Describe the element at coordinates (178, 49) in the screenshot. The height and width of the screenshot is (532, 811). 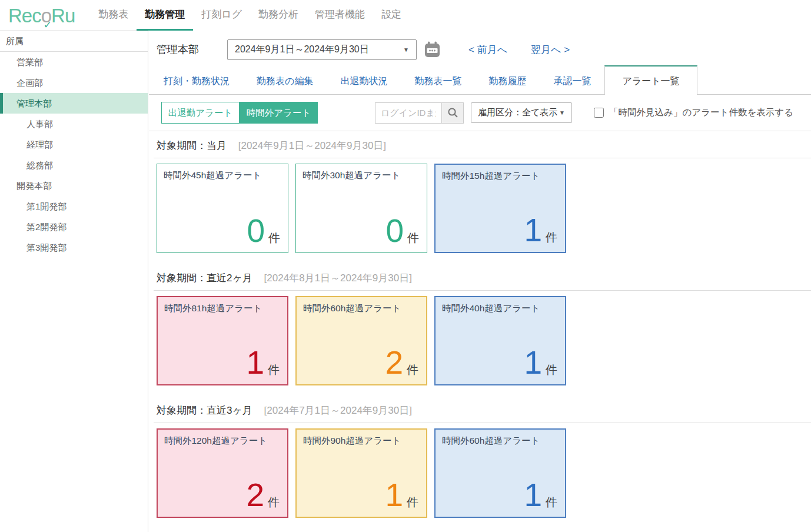
I see `selected-department-title: 管理本部` at that location.